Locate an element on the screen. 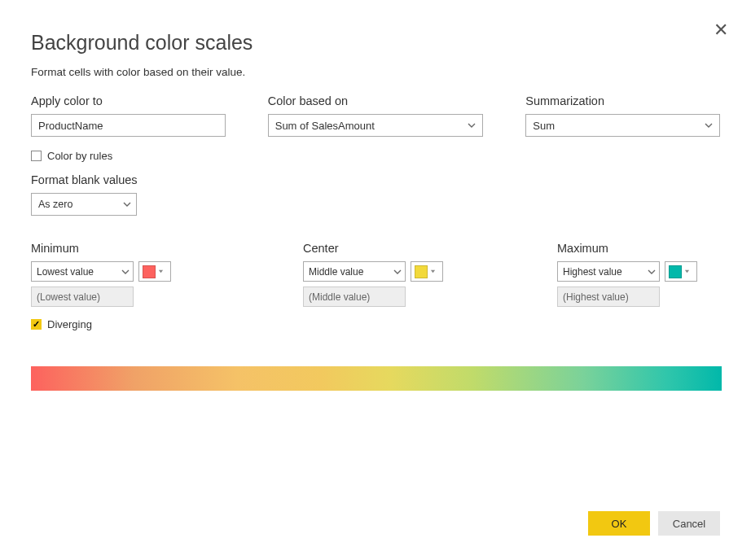  summarization-select: Sum is located at coordinates (622, 125).